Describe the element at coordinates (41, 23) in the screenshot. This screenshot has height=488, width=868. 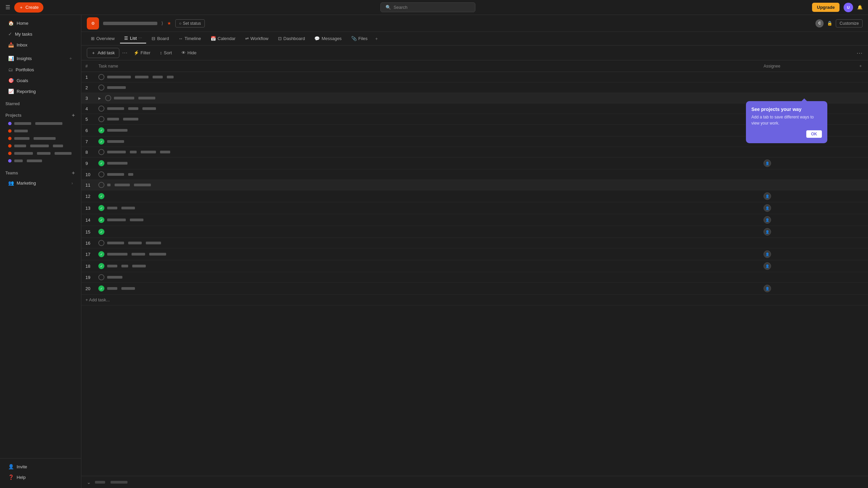
I see `sidebar-item-home: 🏠 Home` at that location.